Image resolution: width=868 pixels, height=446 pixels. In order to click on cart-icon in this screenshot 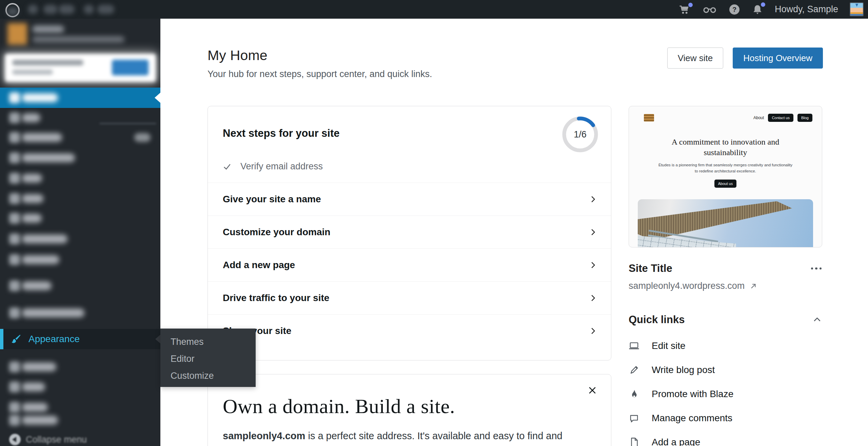, I will do `click(685, 10)`.